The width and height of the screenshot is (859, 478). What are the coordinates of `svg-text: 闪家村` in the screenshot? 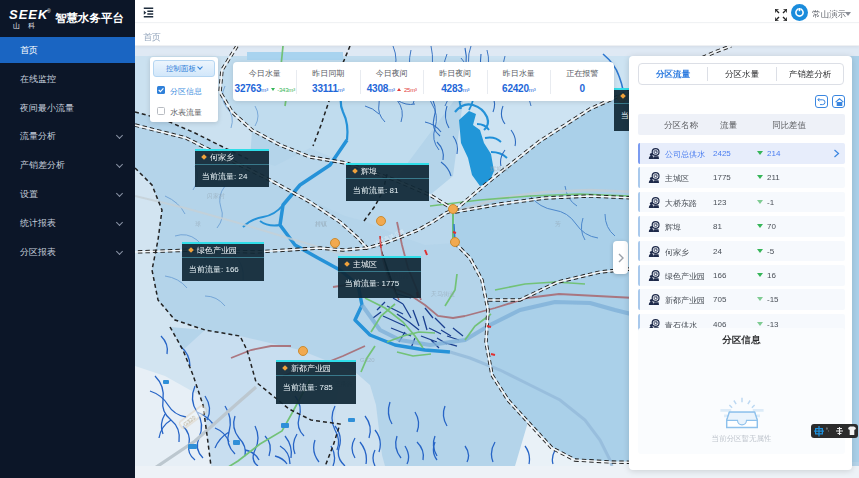 It's located at (216, 196).